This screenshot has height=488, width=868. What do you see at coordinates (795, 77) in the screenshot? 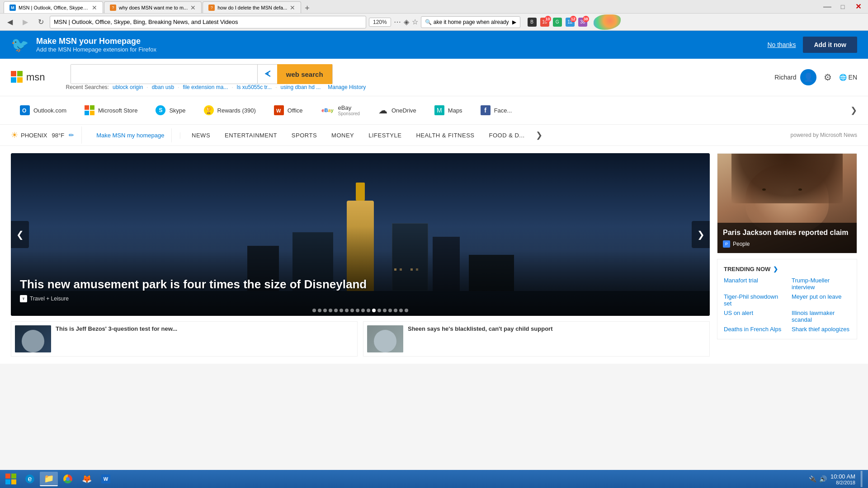
I see `user-info: Richard 👤` at bounding box center [795, 77].